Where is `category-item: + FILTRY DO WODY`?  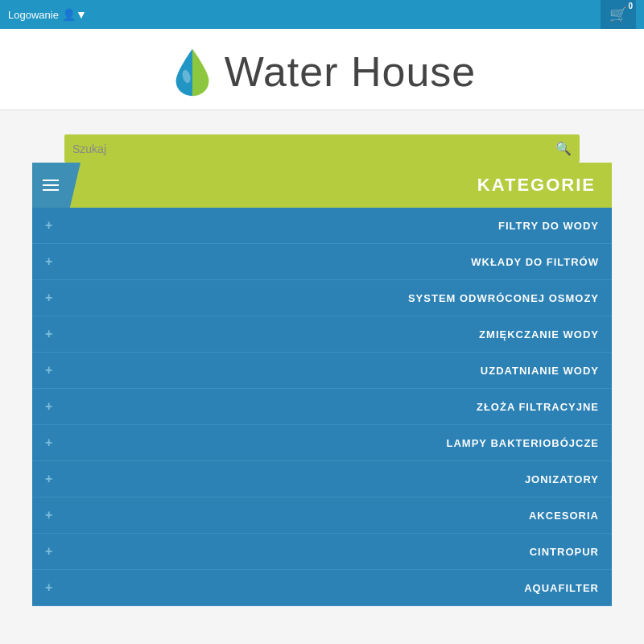 category-item: + FILTRY DO WODY is located at coordinates (322, 225).